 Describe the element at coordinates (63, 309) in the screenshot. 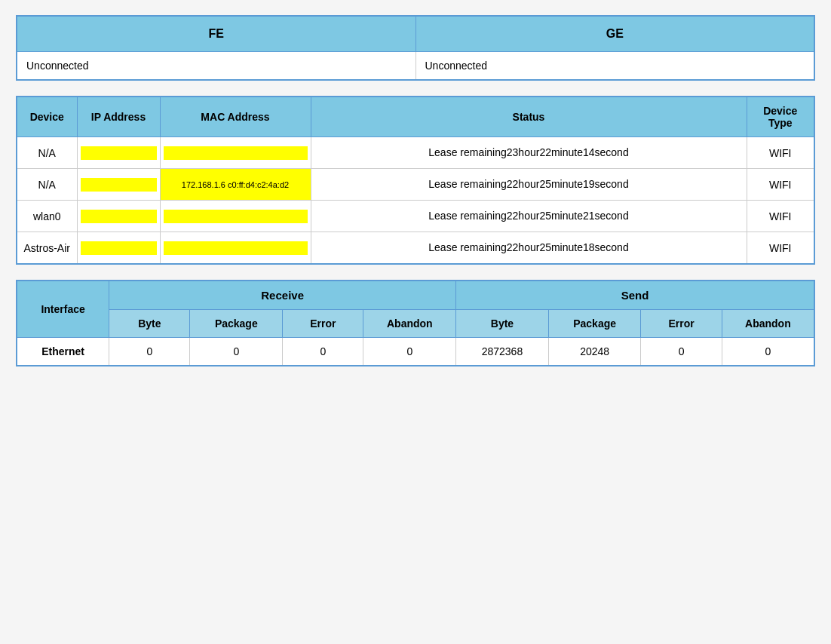

I see `interface-header: Interface` at that location.